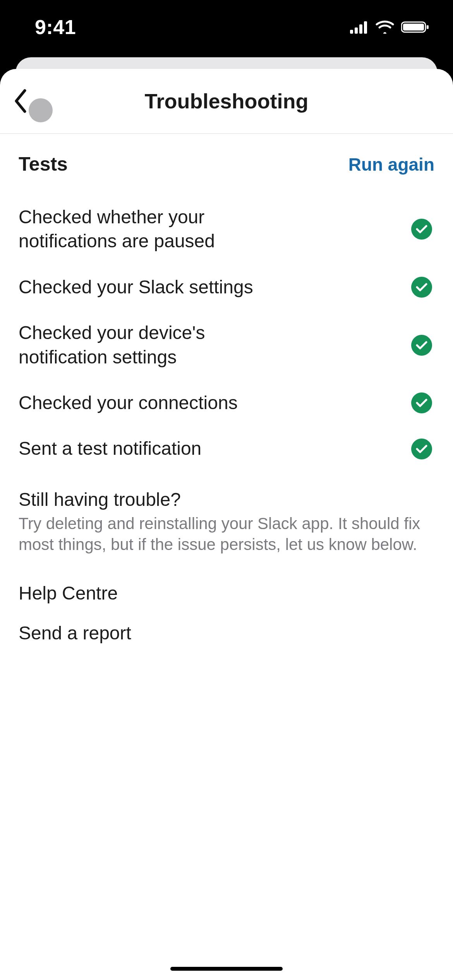 This screenshot has height=980, width=453. I want to click on chevron-left-icon, so click(21, 101).